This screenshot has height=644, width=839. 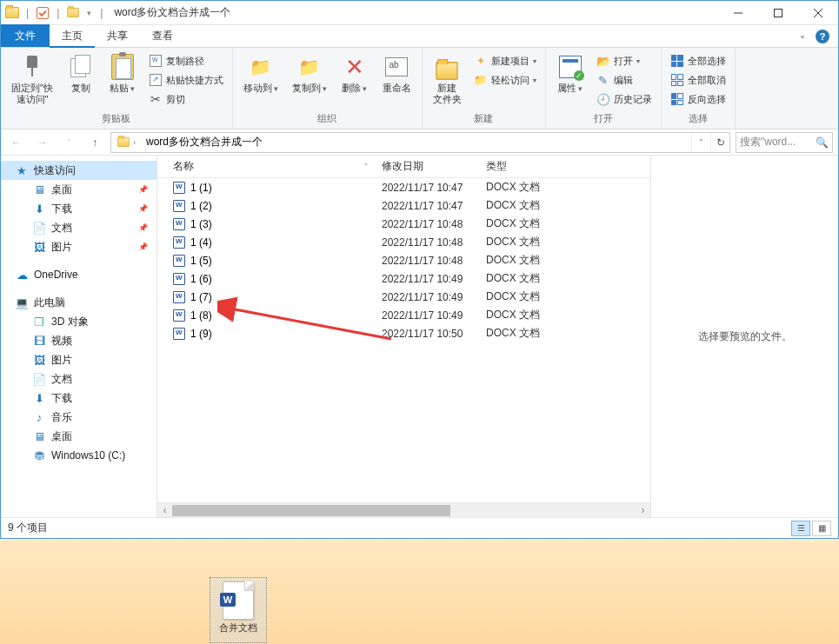 What do you see at coordinates (17, 143) in the screenshot?
I see `nav-back-button: ←` at bounding box center [17, 143].